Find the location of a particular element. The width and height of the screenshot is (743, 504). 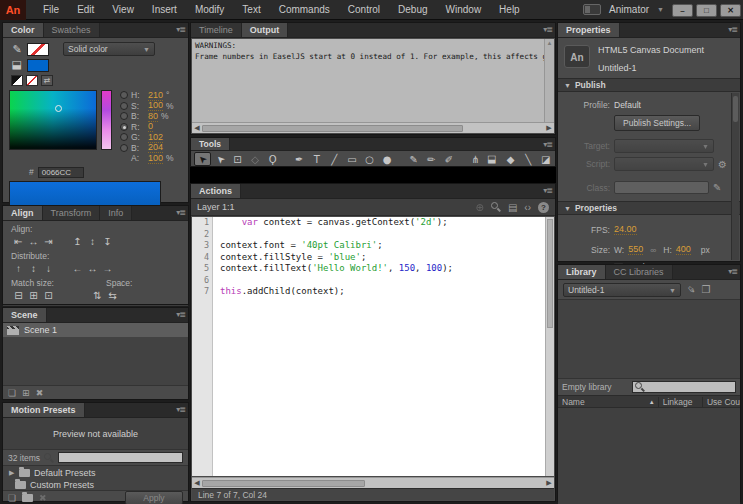

workspace-switcher: Animator is located at coordinates (629, 10).